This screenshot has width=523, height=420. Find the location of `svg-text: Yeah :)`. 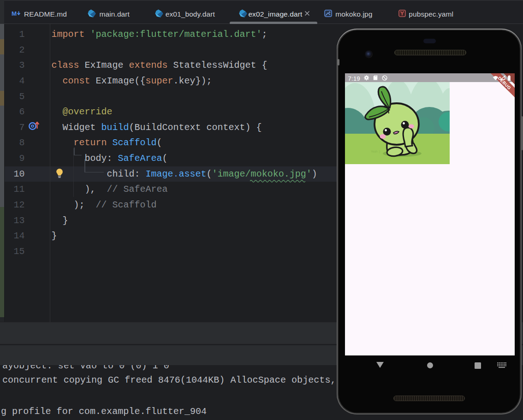

svg-text: Yeah :) is located at coordinates (375, 152).